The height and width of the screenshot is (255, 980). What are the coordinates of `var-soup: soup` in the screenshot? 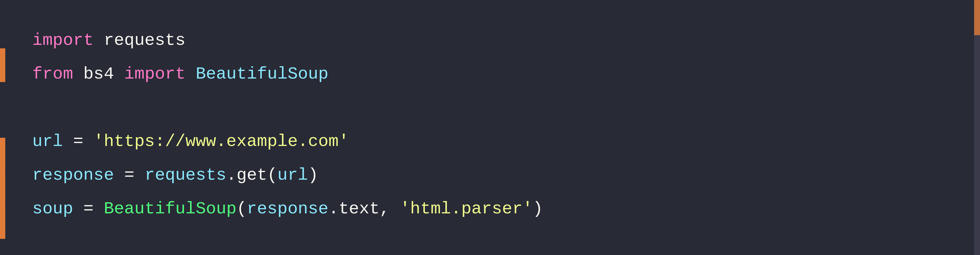 It's located at (52, 209).